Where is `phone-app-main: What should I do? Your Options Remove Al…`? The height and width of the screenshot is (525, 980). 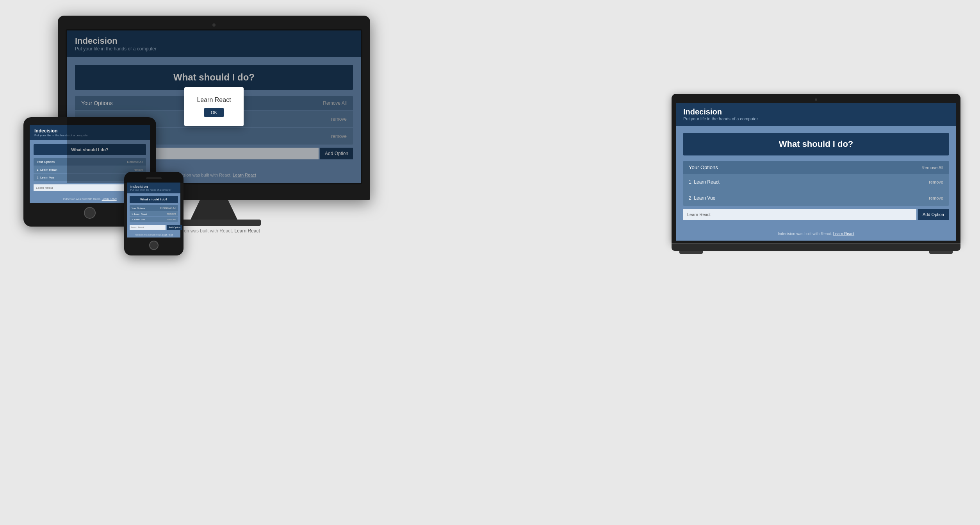 phone-app-main: What should I do? Your Options Remove Al… is located at coordinates (154, 212).